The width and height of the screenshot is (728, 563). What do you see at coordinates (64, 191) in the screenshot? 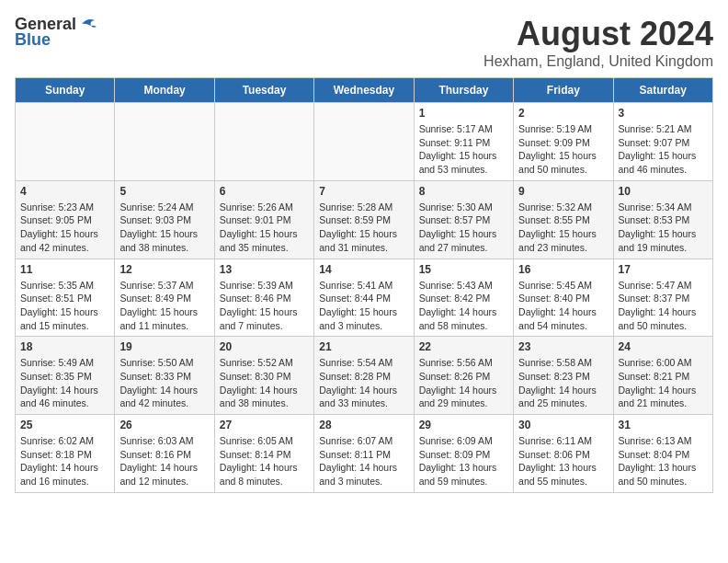
I see `day-number: 4` at bounding box center [64, 191].